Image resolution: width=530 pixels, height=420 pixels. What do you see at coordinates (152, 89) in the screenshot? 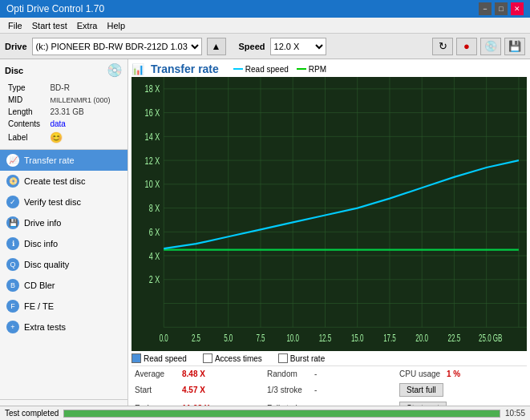
I see `svg-text: 18 X` at bounding box center [152, 89].